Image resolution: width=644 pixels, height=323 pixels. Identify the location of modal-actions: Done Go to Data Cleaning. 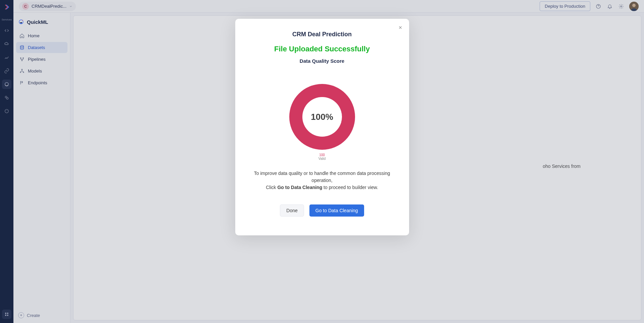
(322, 211).